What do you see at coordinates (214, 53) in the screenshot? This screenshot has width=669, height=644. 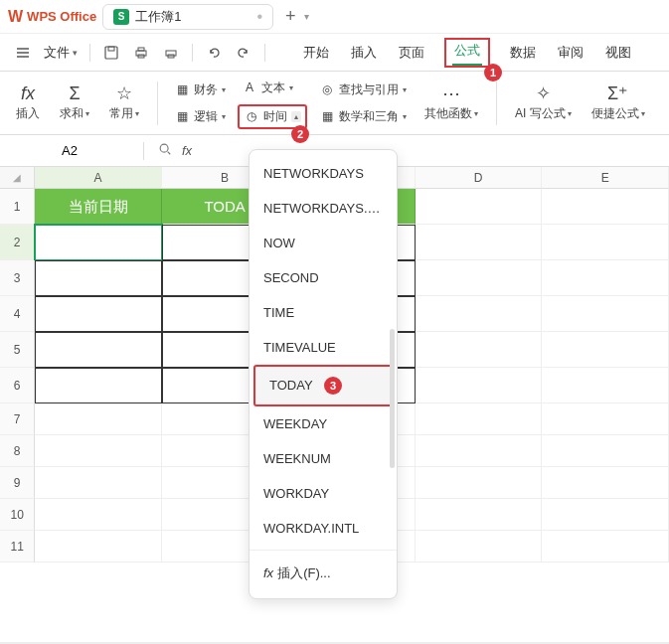 I see `undo-icon` at bounding box center [214, 53].